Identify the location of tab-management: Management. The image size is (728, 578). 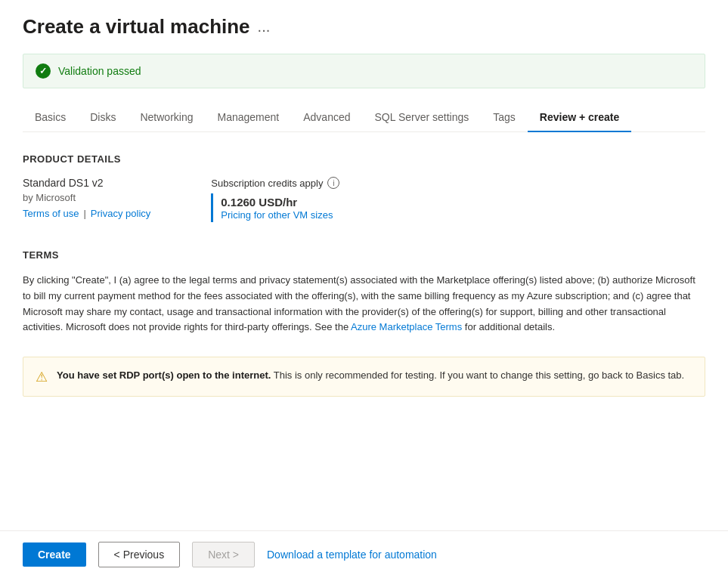
(249, 118).